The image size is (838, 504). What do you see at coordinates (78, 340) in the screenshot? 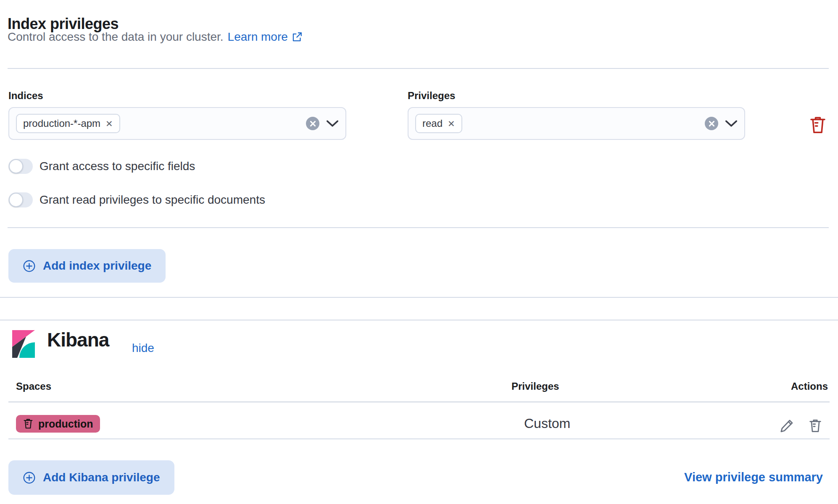
I see `kibana-section-title: Kibana` at bounding box center [78, 340].